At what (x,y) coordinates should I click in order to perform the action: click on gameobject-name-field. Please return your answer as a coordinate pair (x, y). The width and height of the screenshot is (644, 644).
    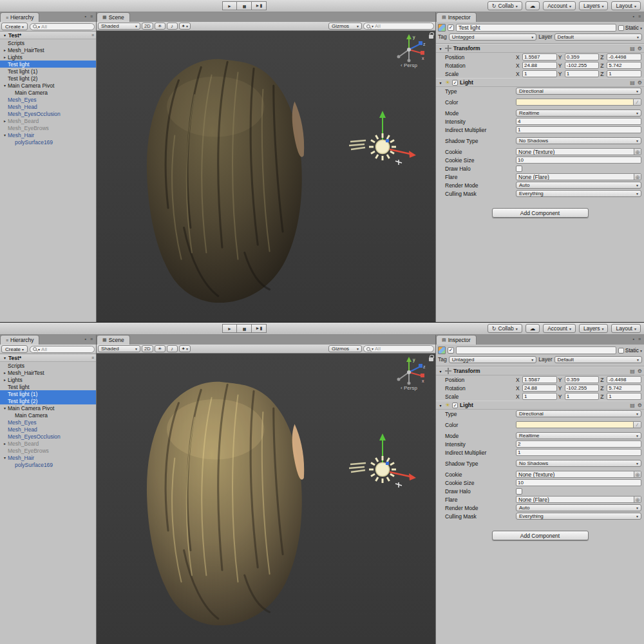
    Looking at the image, I should click on (536, 350).